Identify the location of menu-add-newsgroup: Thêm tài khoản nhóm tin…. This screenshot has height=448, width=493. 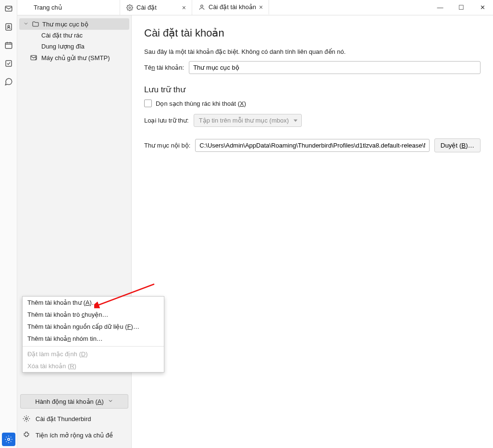
(93, 338).